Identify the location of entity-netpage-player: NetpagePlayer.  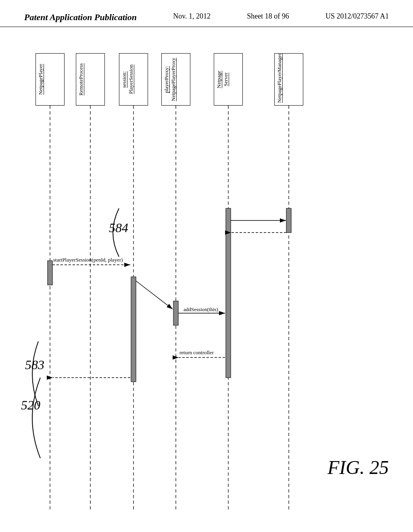
(50, 79).